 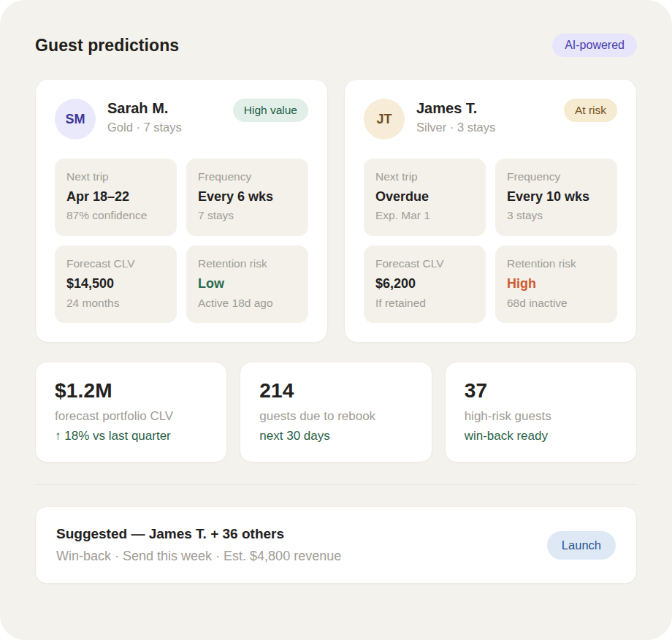 I want to click on suggested-campaign-card: Suggested — James T. + 36 others Win-bac…, so click(x=336, y=545).